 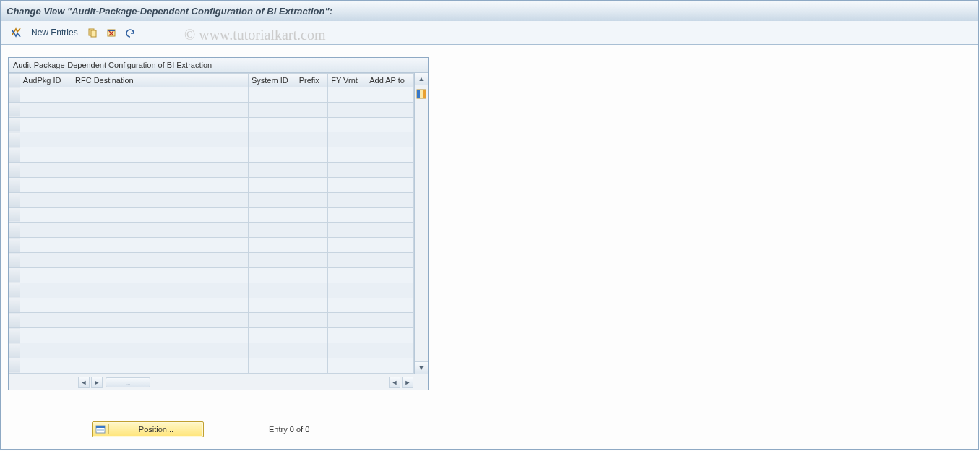 I want to click on col-header: FY Vrnt, so click(x=347, y=81).